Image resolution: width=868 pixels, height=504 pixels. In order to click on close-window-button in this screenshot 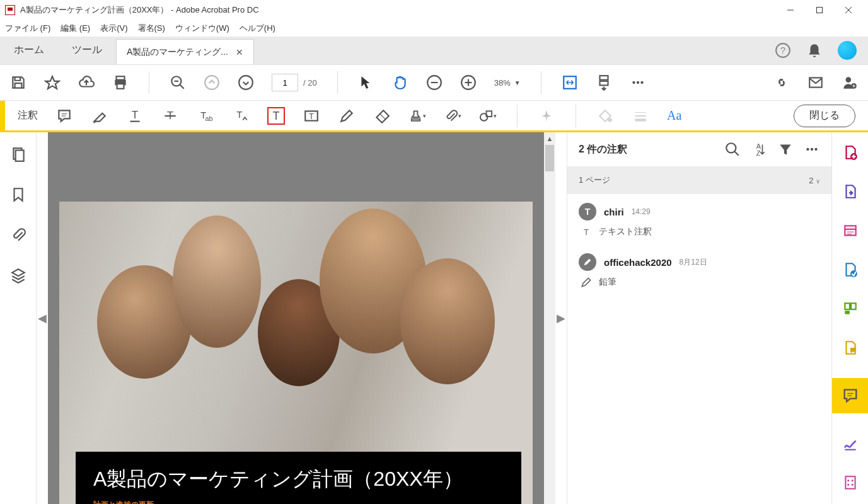, I will do `click(848, 10)`.